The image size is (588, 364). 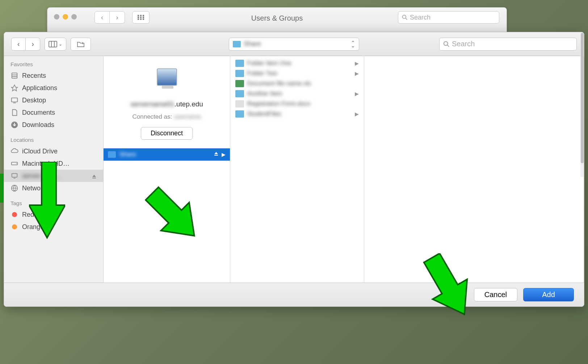 I want to click on path-label: Share, so click(x=297, y=44).